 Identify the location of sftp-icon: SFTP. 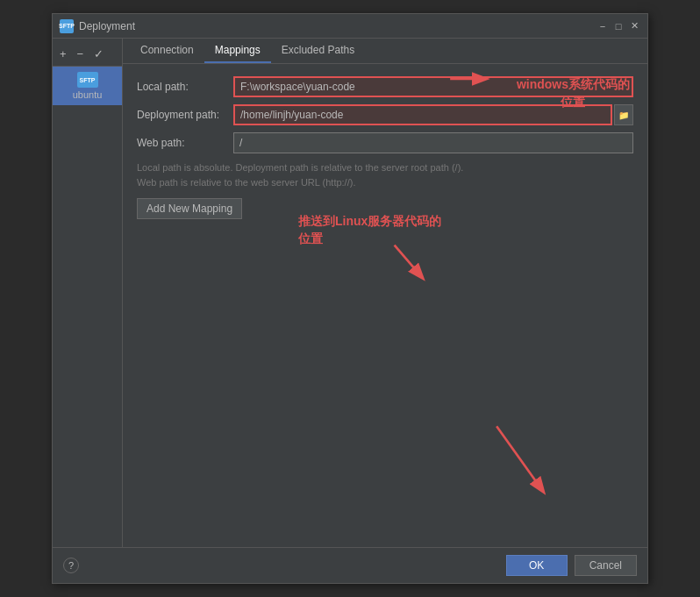
(67, 26).